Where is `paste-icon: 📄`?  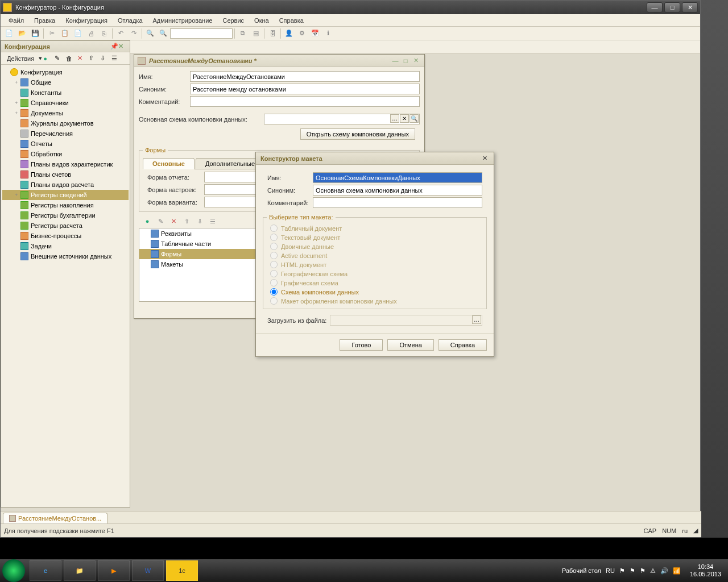 paste-icon: 📄 is located at coordinates (78, 34).